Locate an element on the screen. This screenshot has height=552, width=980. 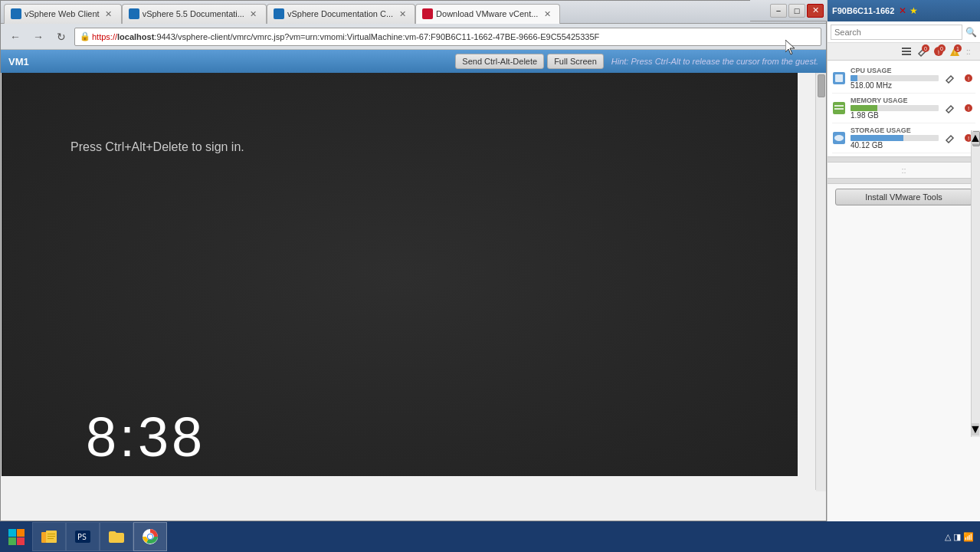
edit-badge: 0 is located at coordinates (926, 48).